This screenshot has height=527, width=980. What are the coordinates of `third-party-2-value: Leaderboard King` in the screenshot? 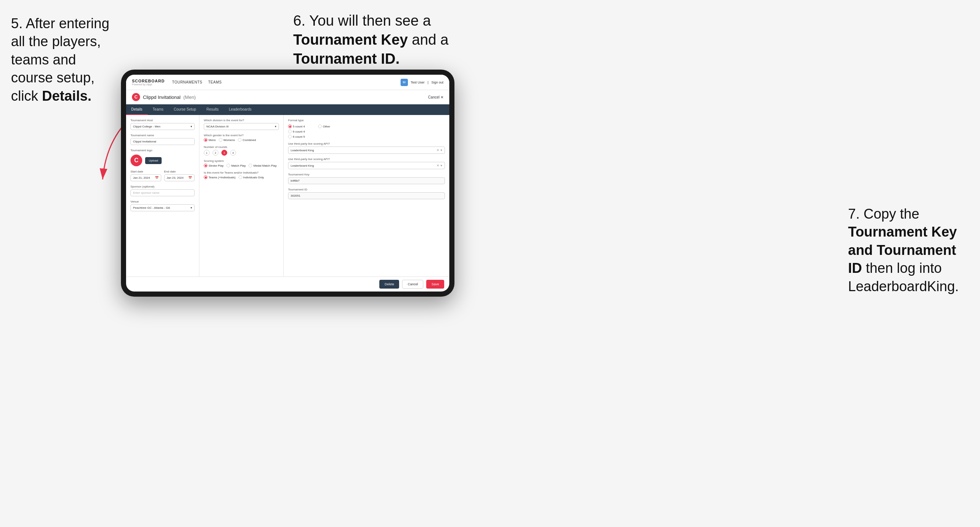 It's located at (302, 166).